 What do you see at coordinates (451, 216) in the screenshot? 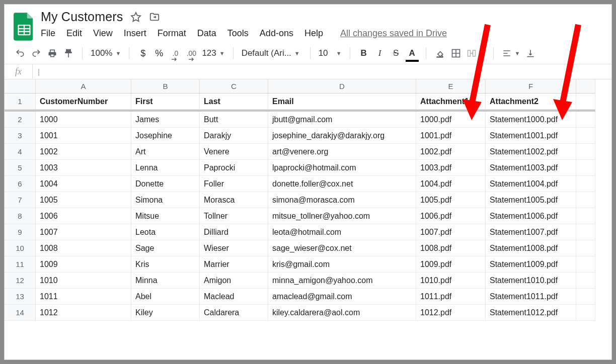
I see `cell: 1006.pdf` at bounding box center [451, 216].